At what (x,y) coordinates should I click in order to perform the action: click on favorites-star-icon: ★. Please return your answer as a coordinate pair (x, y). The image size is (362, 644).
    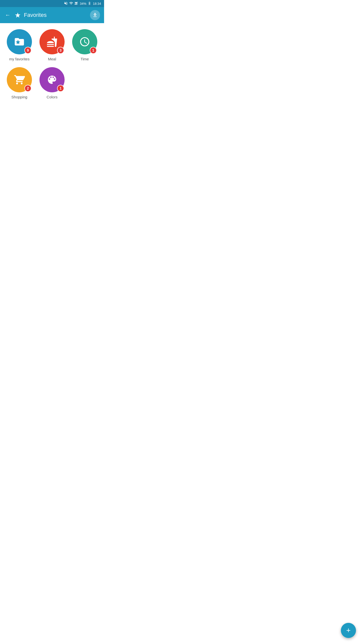
    Looking at the image, I should click on (18, 15).